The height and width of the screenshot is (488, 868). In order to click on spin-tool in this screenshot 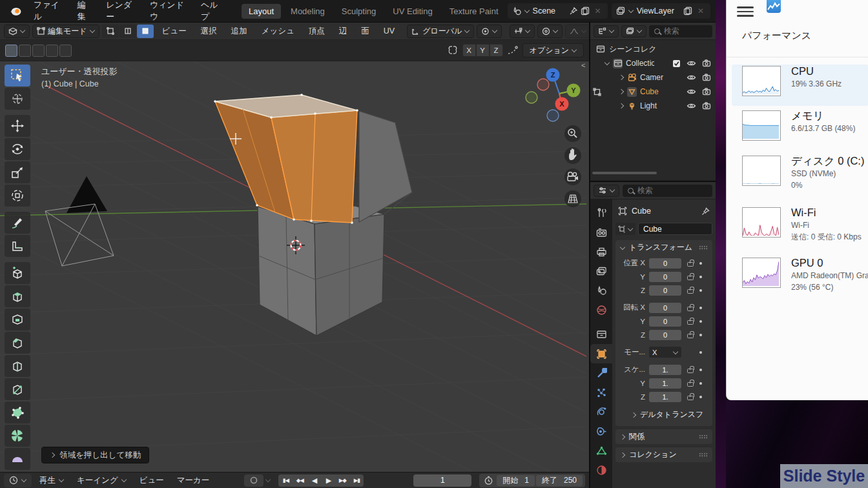, I will do `click(17, 436)`.